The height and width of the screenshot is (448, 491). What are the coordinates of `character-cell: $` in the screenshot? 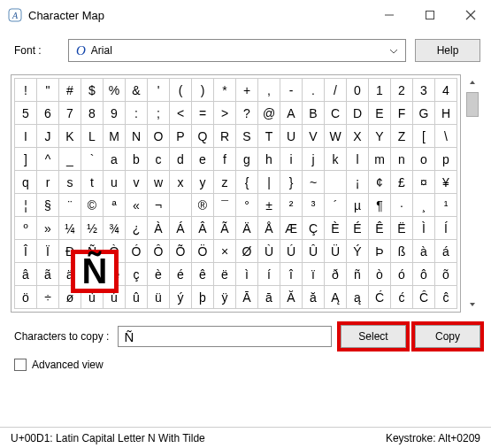 It's located at (92, 90).